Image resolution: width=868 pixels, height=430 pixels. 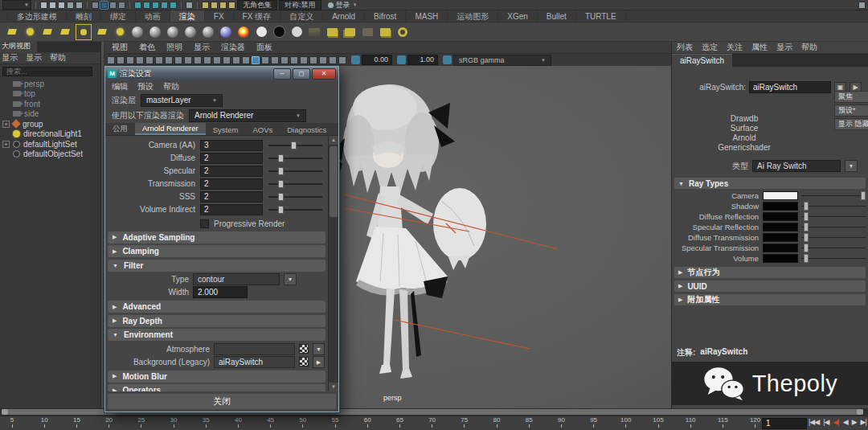 What do you see at coordinates (206, 422) in the screenshot?
I see `time-tick: 35` at bounding box center [206, 422].